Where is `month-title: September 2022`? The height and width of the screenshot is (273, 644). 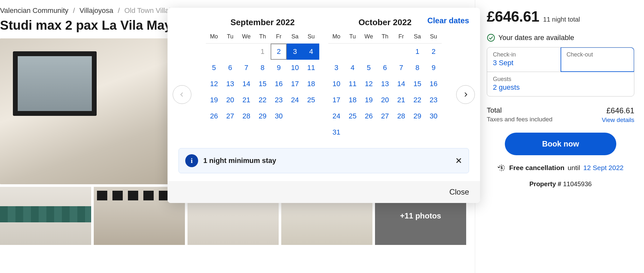
month-title: September 2022 is located at coordinates (263, 23).